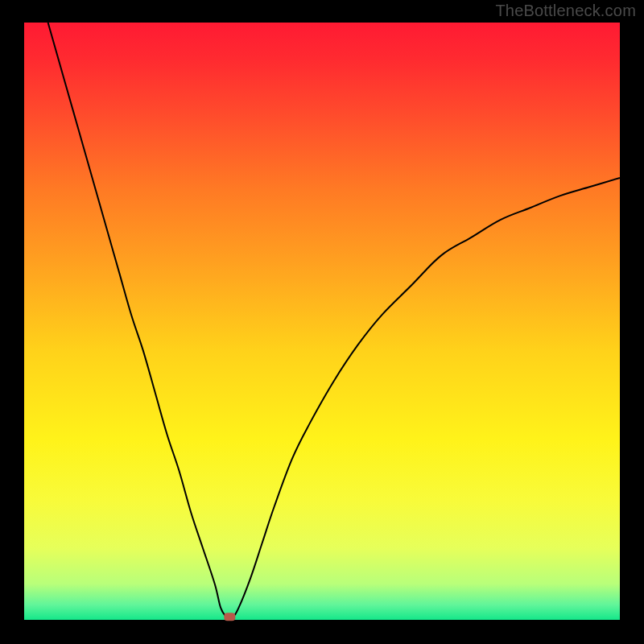  What do you see at coordinates (565, 11) in the screenshot?
I see `watermark-text: TheBottleneck.com` at bounding box center [565, 11].